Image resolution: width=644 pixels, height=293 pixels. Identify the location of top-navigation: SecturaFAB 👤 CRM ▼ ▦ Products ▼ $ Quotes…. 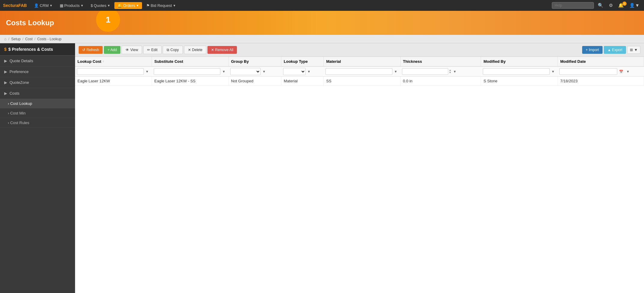
(322, 5).